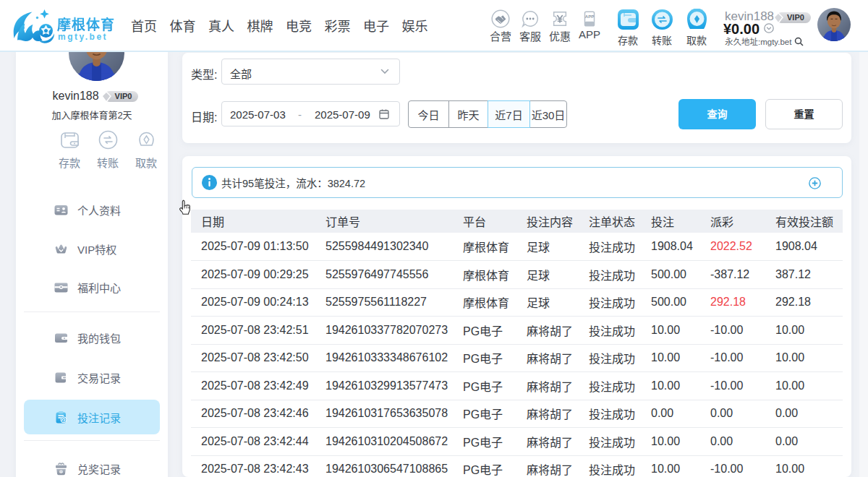 The width and height of the screenshot is (868, 477). I want to click on svg-text: APP, so click(590, 17).